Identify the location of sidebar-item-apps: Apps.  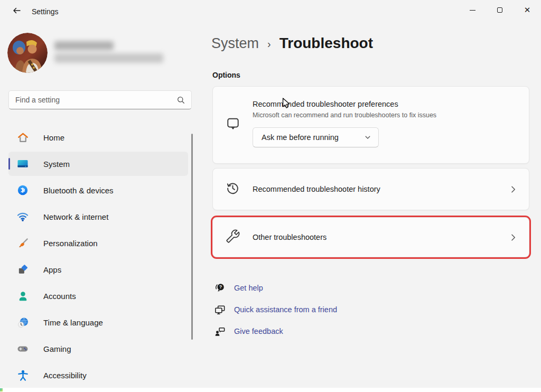
(98, 269).